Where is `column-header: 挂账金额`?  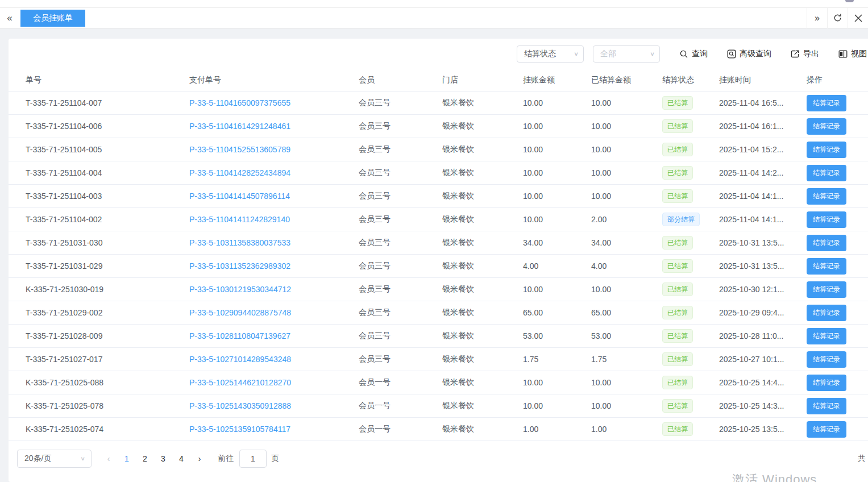 column-header: 挂账金额 is located at coordinates (557, 80).